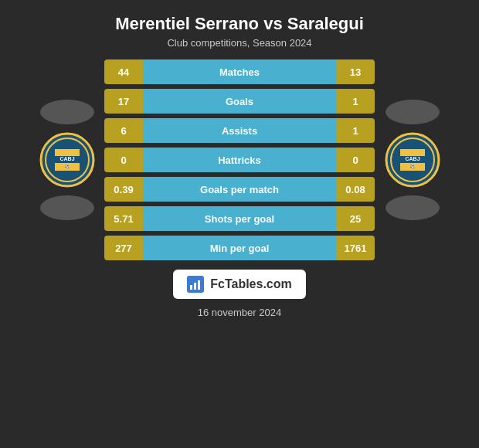  Describe the element at coordinates (240, 312) in the screenshot. I see `date-label: 16 november 2024` at that location.